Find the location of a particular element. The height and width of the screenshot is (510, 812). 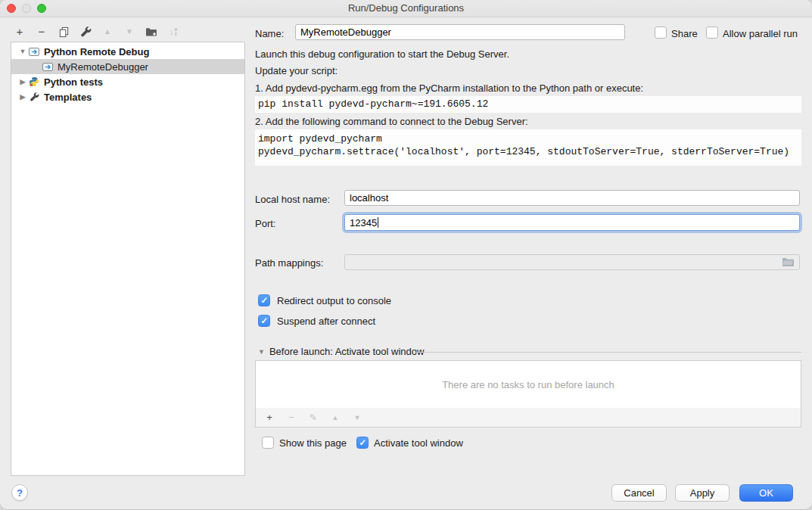

browse-folder-icon is located at coordinates (789, 262).